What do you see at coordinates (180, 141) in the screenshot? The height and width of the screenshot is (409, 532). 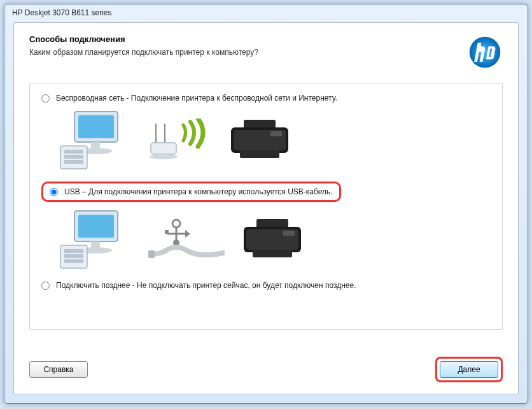 I see `router-wifi-icon` at bounding box center [180, 141].